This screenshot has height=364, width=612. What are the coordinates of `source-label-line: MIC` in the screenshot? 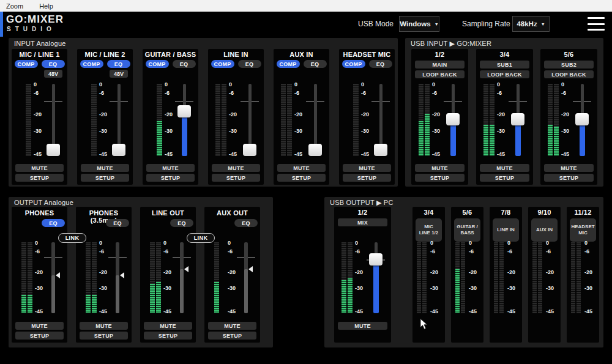 It's located at (583, 233).